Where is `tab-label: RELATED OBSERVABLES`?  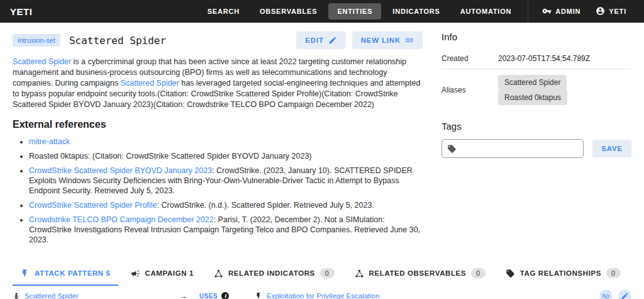
tab-label: RELATED OBSERVABLES is located at coordinates (418, 273).